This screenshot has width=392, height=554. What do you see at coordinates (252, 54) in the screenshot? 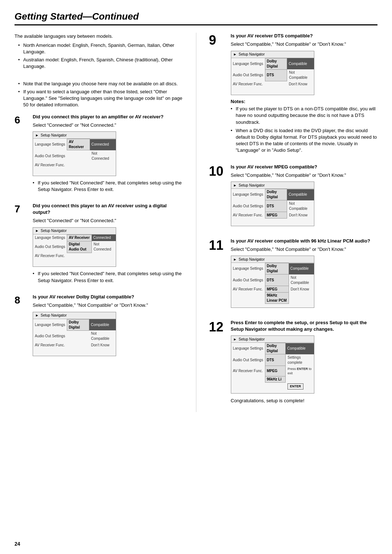
I see `step-9-nav-title: Setup Navigator` at bounding box center [252, 54].